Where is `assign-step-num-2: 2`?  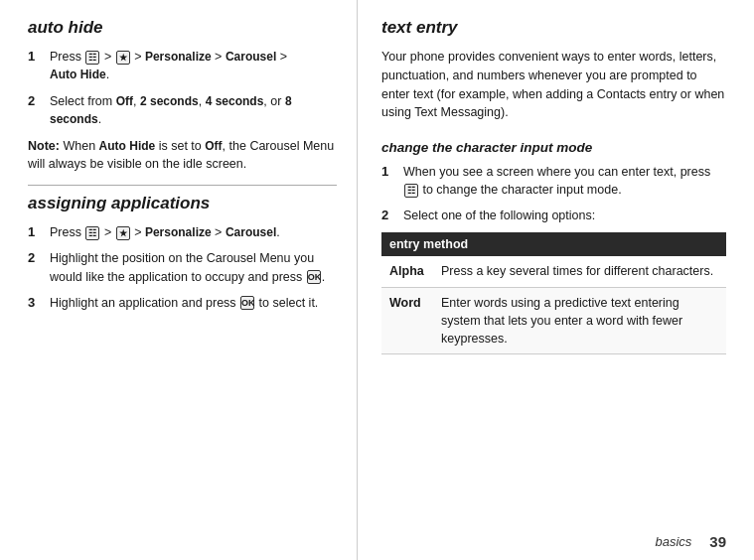 assign-step-num-2: 2 is located at coordinates (37, 258).